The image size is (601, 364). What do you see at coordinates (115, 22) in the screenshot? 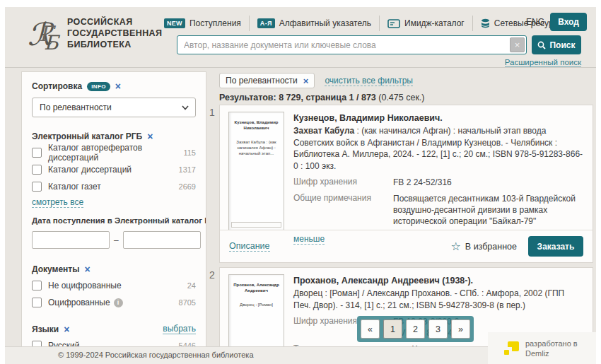
I see `brand-line1: РОССИЙСКАЯ` at bounding box center [115, 22].